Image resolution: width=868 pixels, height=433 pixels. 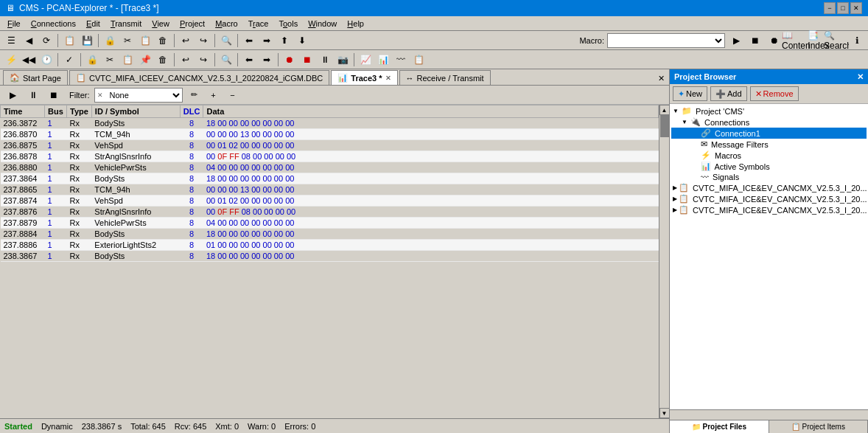 I want to click on menu-help: Help, so click(x=355, y=24).